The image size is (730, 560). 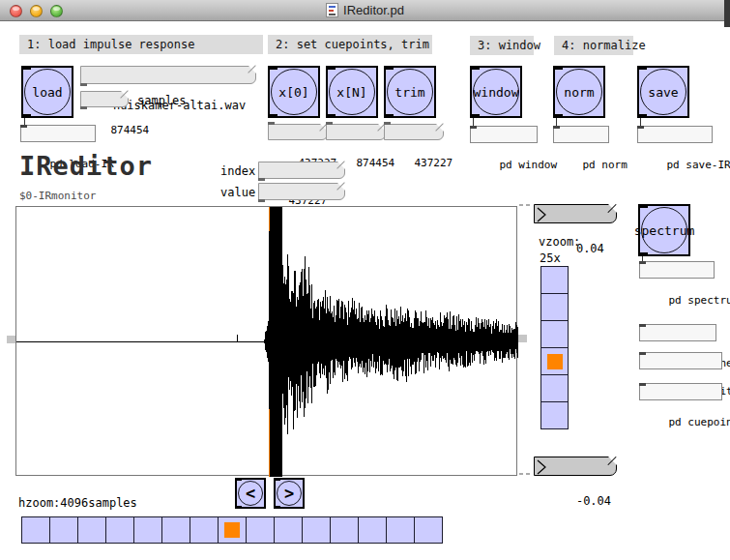 What do you see at coordinates (529, 164) in the screenshot?
I see `object-text: pd window` at bounding box center [529, 164].